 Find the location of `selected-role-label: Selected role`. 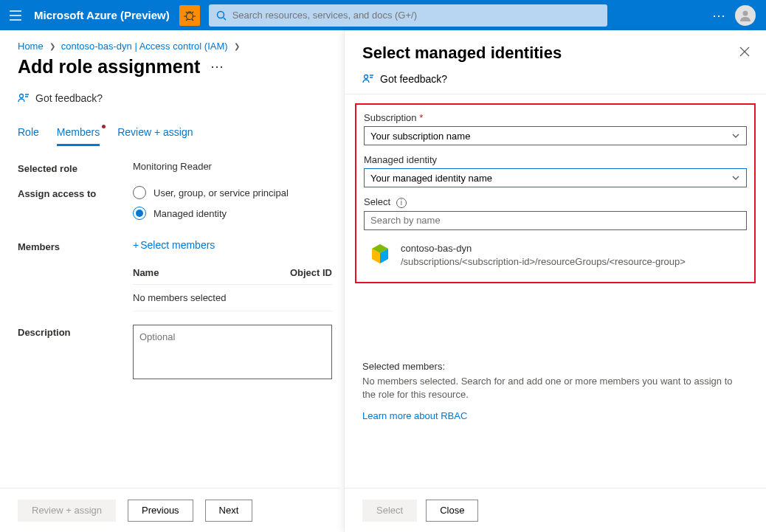

selected-role-label: Selected role is located at coordinates (75, 167).